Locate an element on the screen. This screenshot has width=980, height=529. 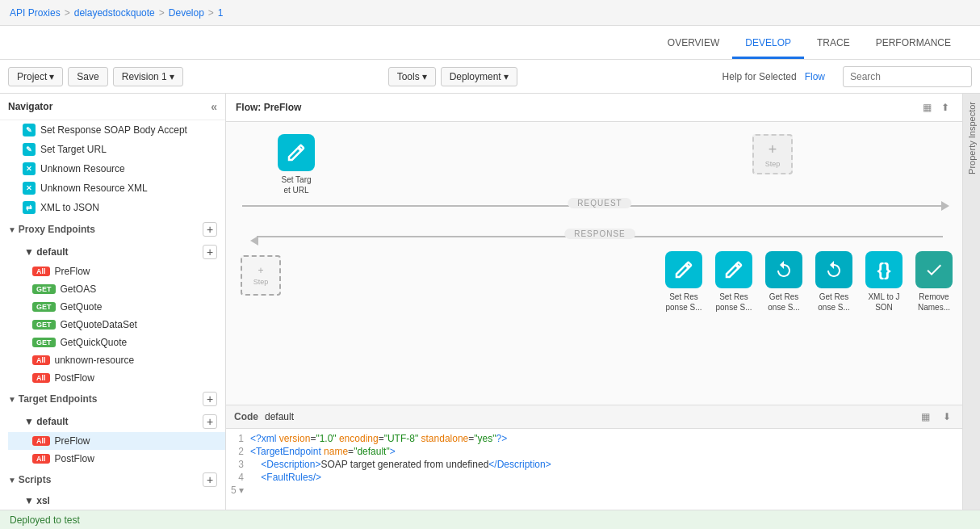
tab-trace: TRACE is located at coordinates (833, 44).